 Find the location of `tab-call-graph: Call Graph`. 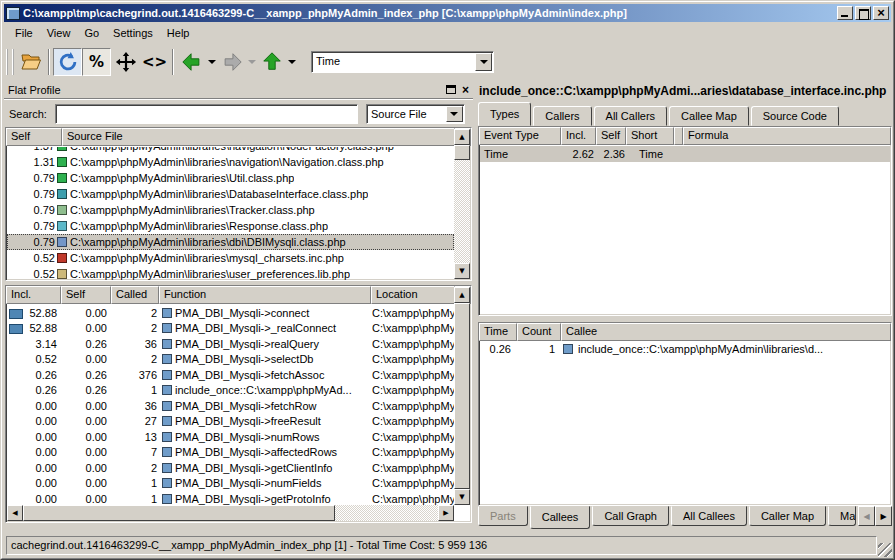

tab-call-graph: Call Graph is located at coordinates (630, 516).